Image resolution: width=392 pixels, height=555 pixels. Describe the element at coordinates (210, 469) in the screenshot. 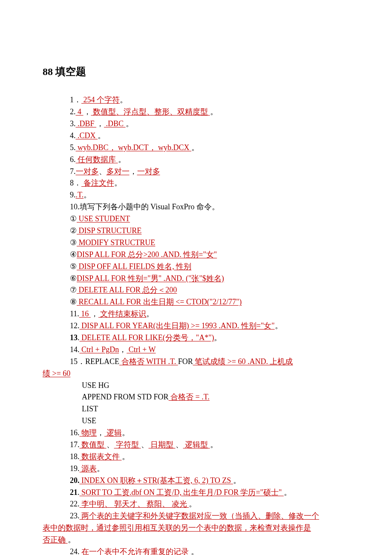

I see `item-19: 19. 源表。` at that location.